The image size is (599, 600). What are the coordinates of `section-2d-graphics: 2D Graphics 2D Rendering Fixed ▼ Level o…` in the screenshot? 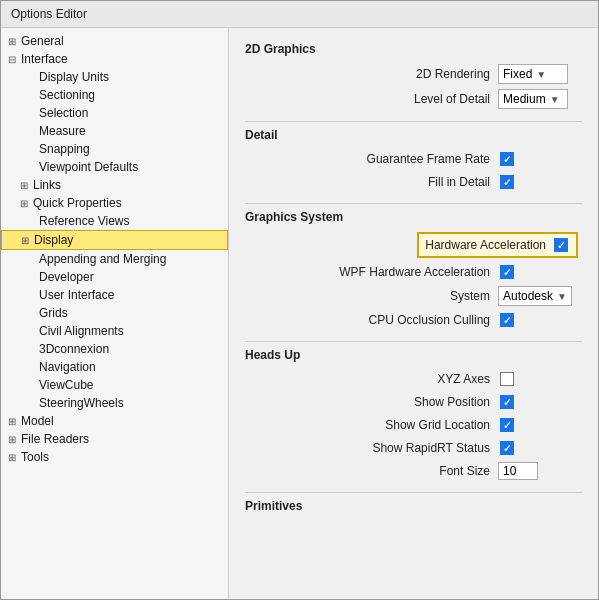 It's located at (414, 76).